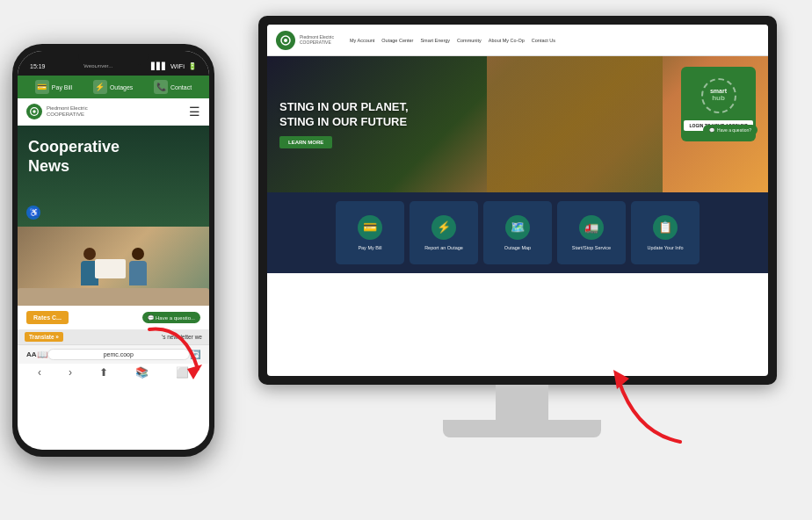 This screenshot has height=520, width=812. What do you see at coordinates (543, 40) in the screenshot?
I see `nav-contact-us: Contact Us` at bounding box center [543, 40].